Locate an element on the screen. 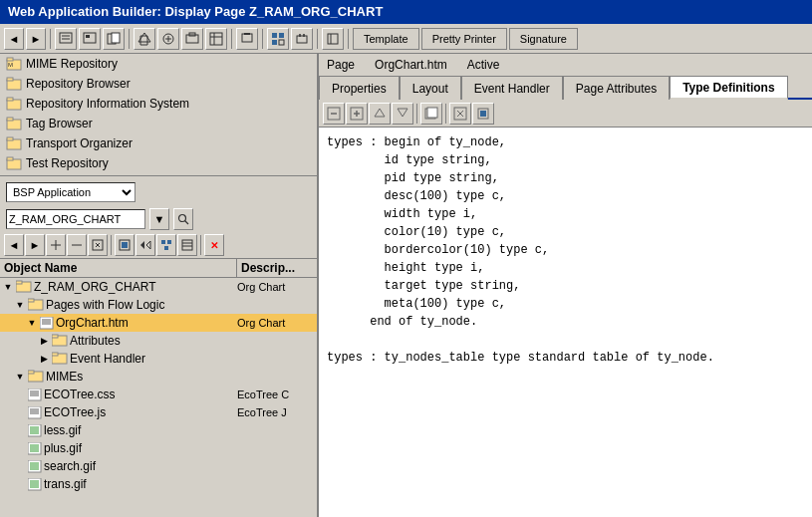  ct-btn7 is located at coordinates (483, 114).